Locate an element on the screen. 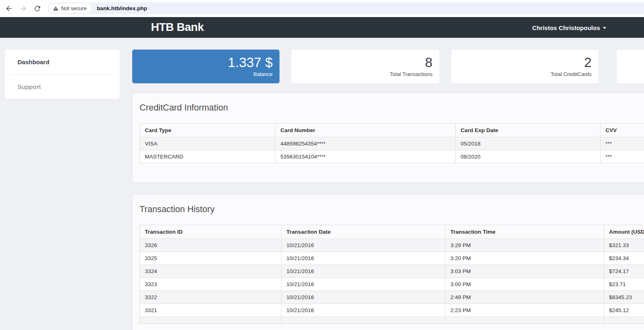  user-menu: Christos Christopoulos is located at coordinates (569, 28).